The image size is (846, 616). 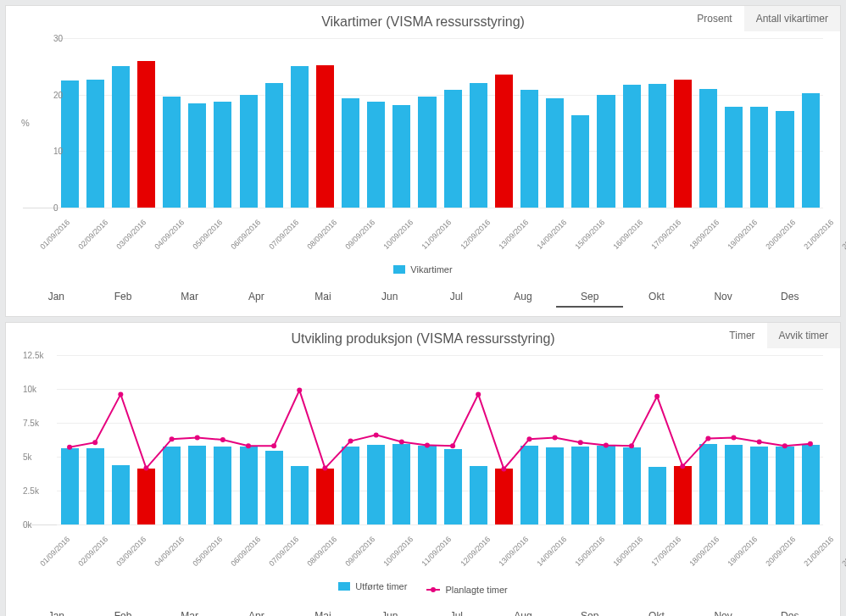 I want to click on ytick: 30, so click(x=55, y=39).